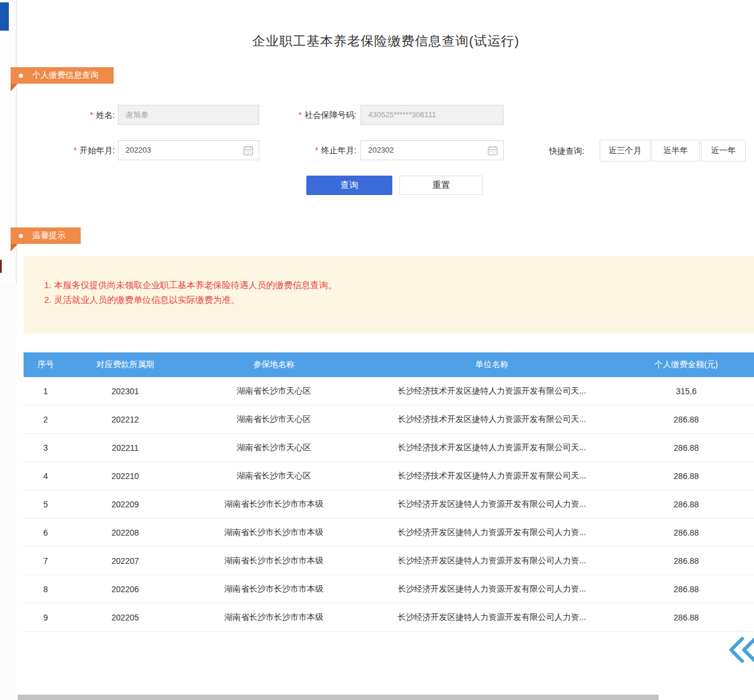  Describe the element at coordinates (46, 504) in the screenshot. I see `table-cell: 5` at that location.